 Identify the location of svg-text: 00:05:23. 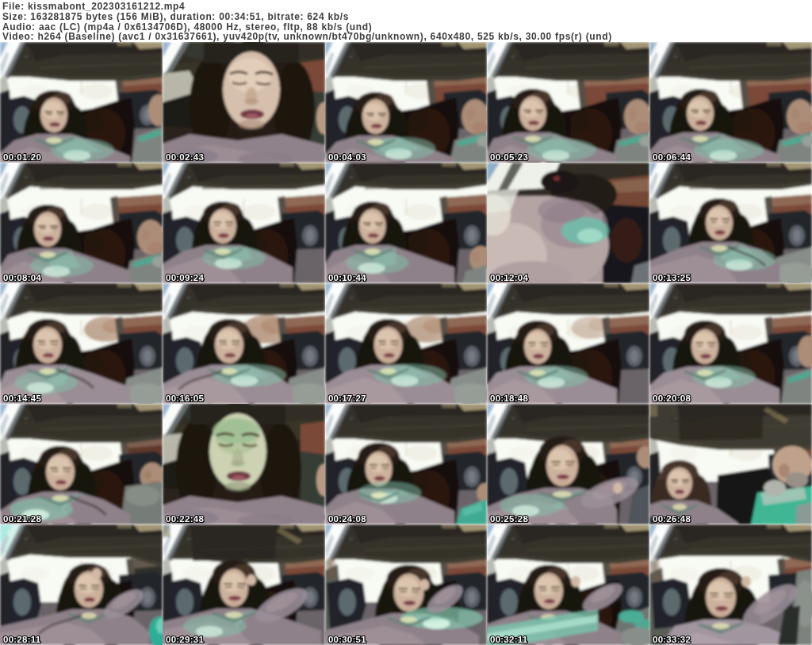
(509, 157).